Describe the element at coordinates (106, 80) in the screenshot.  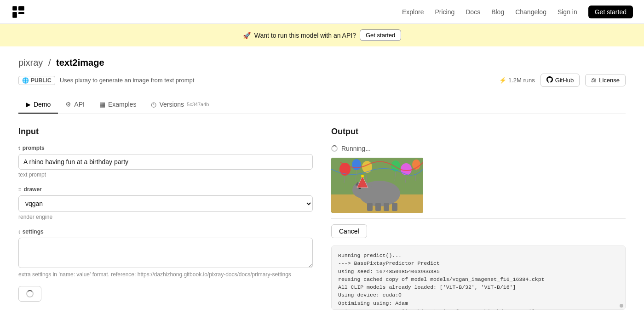
I see `meta-left: 🌐 PUBLIC Uses pixray to generate an imag…` at that location.